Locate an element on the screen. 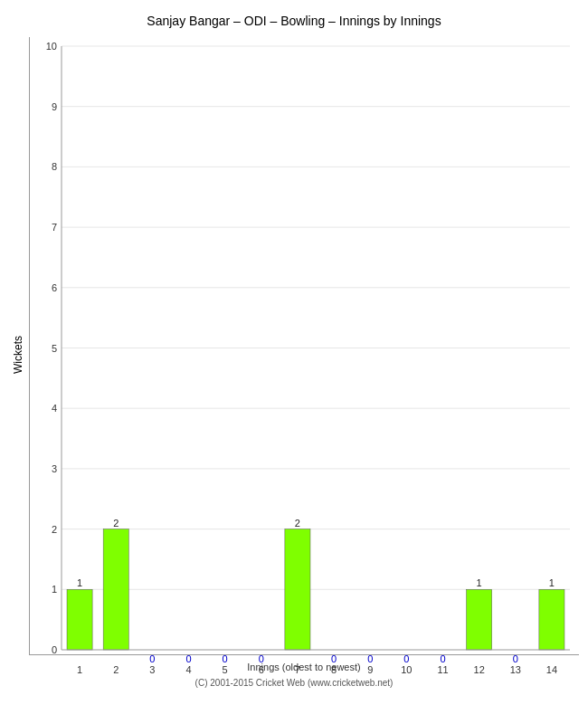 This screenshot has height=724, width=588. y-axis-label: Wickets is located at coordinates (18, 355).